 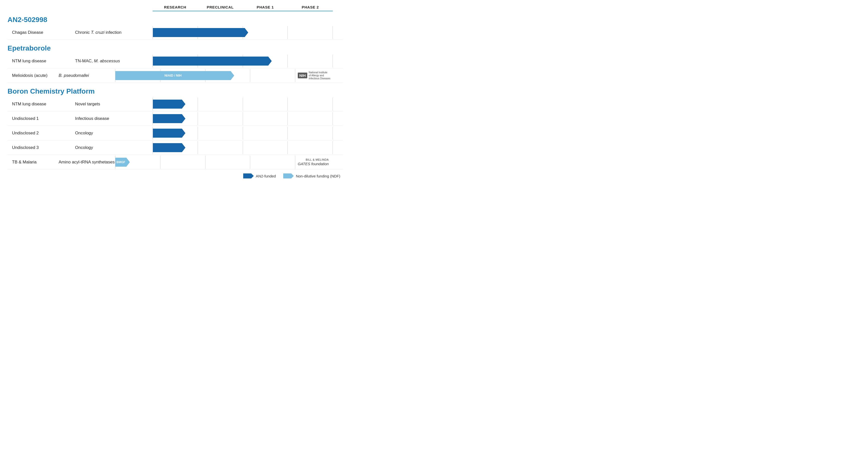 I want to click on section-title-boron: Boron Chemistry Platform, so click(x=175, y=91).